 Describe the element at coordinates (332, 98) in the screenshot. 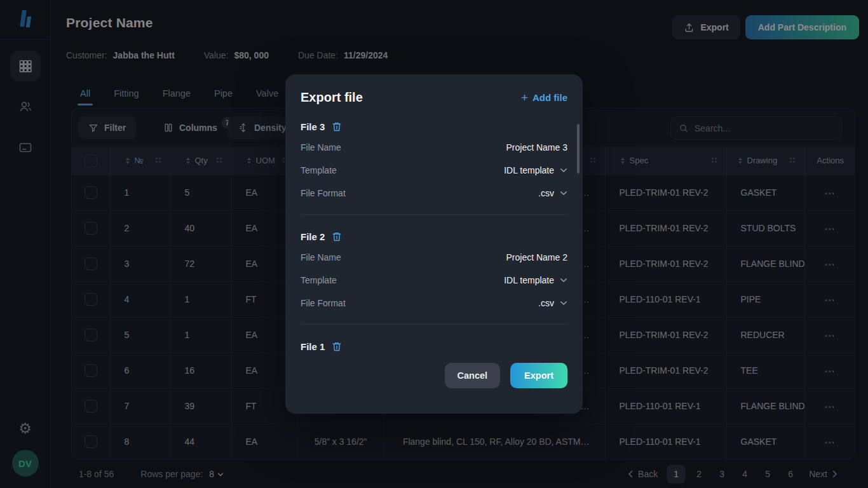

I see `modal-title: Export file` at that location.